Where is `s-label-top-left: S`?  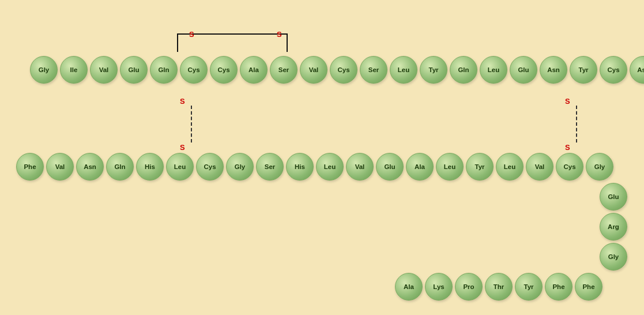 s-label-top-left: S is located at coordinates (191, 35).